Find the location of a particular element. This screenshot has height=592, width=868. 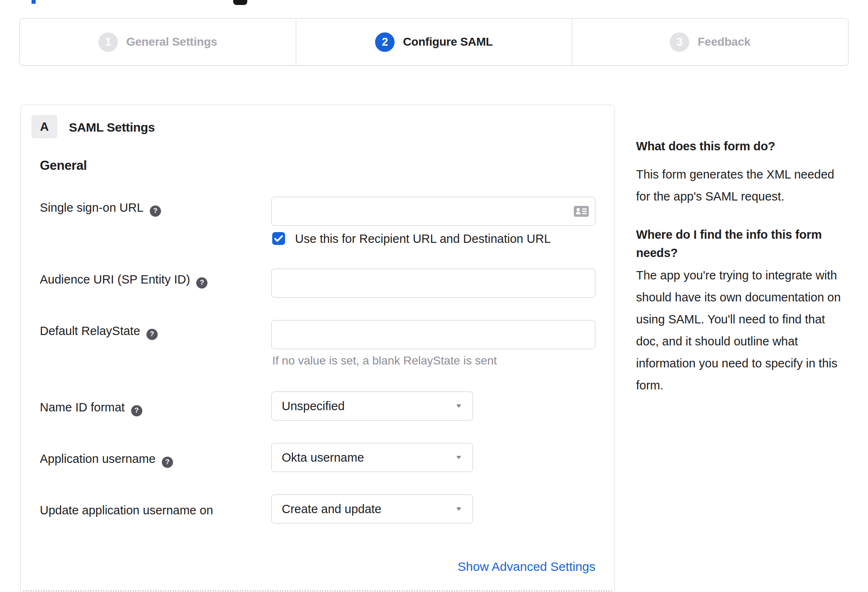

selected-value: Unspecified is located at coordinates (313, 406).